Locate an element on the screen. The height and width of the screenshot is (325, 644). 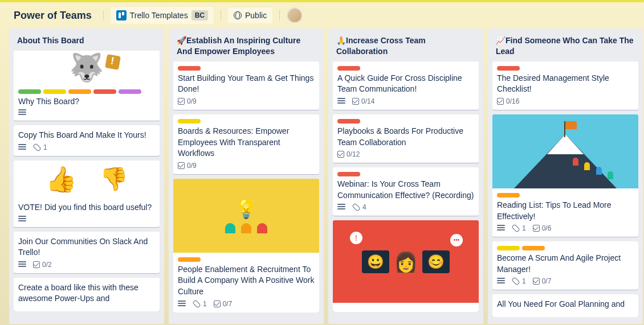
card: A Quick Guide For Cross Discipline Team … is located at coordinates (406, 85).